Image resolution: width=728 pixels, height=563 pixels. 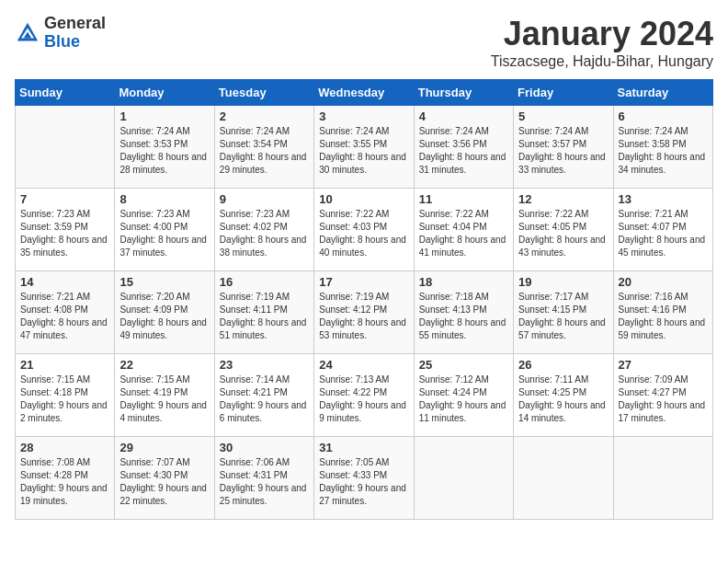 What do you see at coordinates (364, 147) in the screenshot?
I see `calendar-week-1: 1Sunrise: 7:24 AMSunset: 3:53 PMDaylight…` at bounding box center [364, 147].